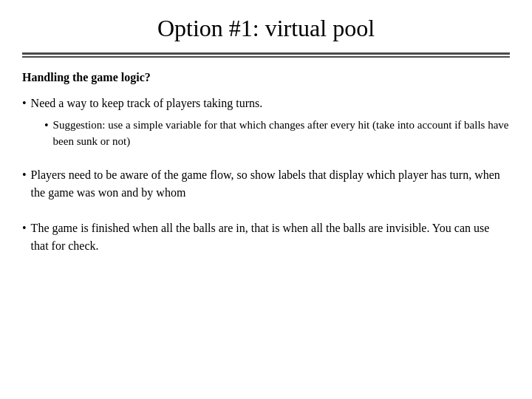  Describe the element at coordinates (270, 237) in the screenshot. I see `bullet-text-3: The game is finished when all the balls …` at that location.